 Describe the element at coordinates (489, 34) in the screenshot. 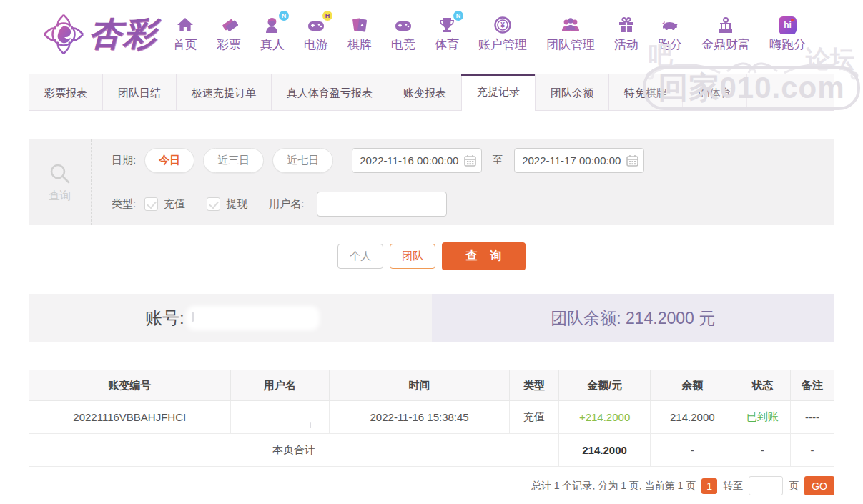

I see `main-menu: 首页 彩票 N 真人 H 电游 棋牌 电竞` at that location.